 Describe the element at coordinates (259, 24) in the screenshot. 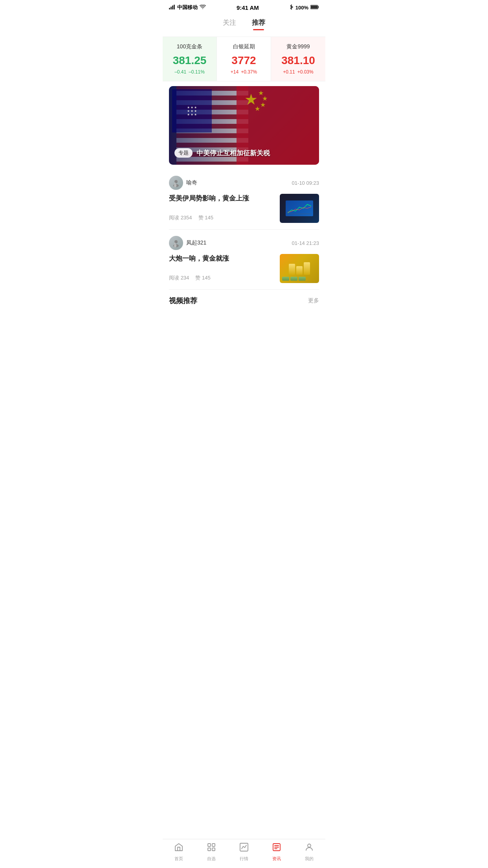

I see `tab-recommend: 推荐` at that location.